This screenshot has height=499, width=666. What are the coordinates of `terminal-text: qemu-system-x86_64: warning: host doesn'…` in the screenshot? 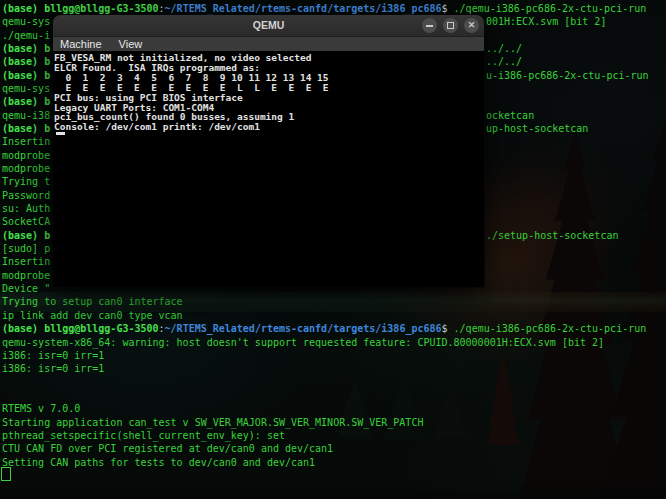 It's located at (303, 342).